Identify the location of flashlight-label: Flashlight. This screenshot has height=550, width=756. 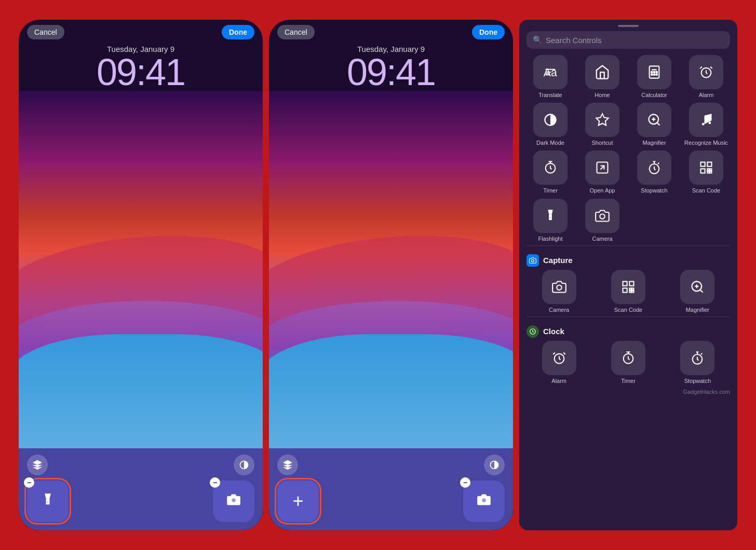
(550, 239).